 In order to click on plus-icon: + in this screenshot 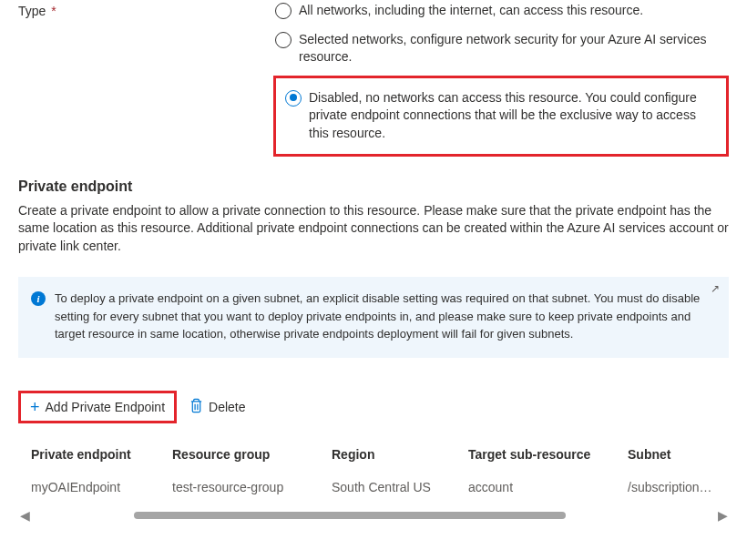, I will do `click(35, 407)`.